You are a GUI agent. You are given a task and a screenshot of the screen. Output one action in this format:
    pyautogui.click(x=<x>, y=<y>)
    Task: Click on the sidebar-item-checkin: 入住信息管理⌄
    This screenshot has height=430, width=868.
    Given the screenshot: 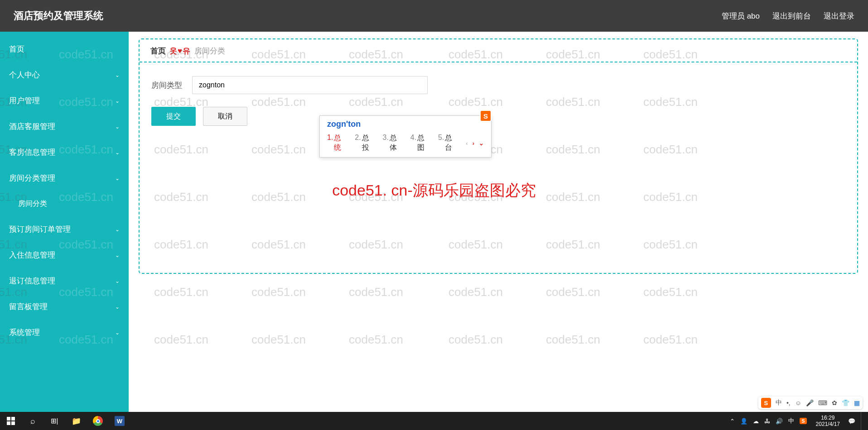 What is the action you would take?
    pyautogui.click(x=64, y=255)
    